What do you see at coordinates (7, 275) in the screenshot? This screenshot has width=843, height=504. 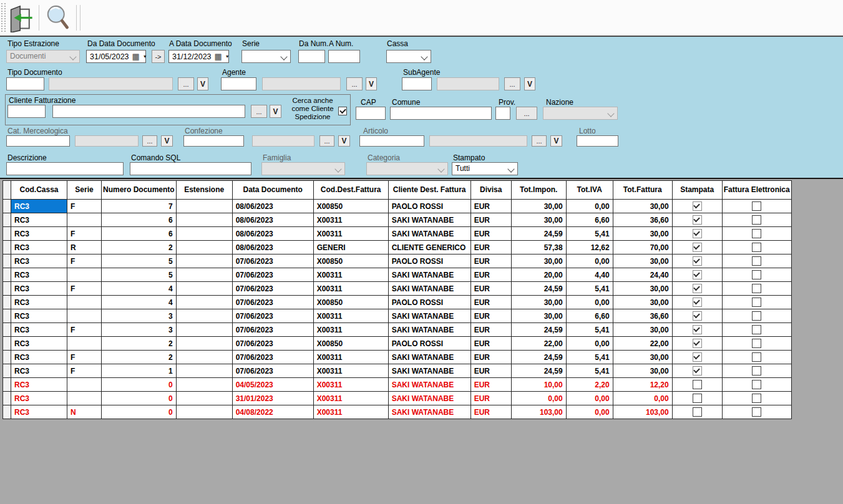 I see `row-selector` at bounding box center [7, 275].